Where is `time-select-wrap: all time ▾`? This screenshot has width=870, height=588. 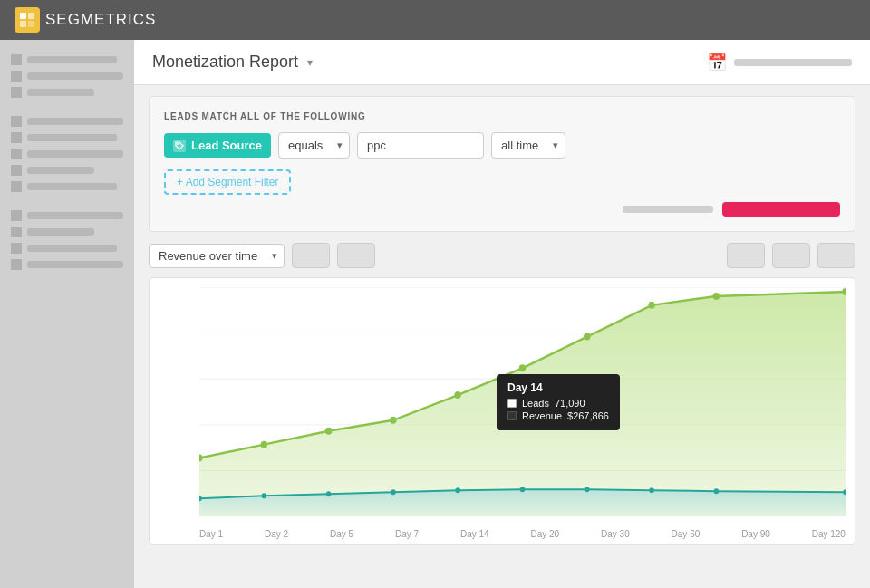 time-select-wrap: all time ▾ is located at coordinates (528, 145).